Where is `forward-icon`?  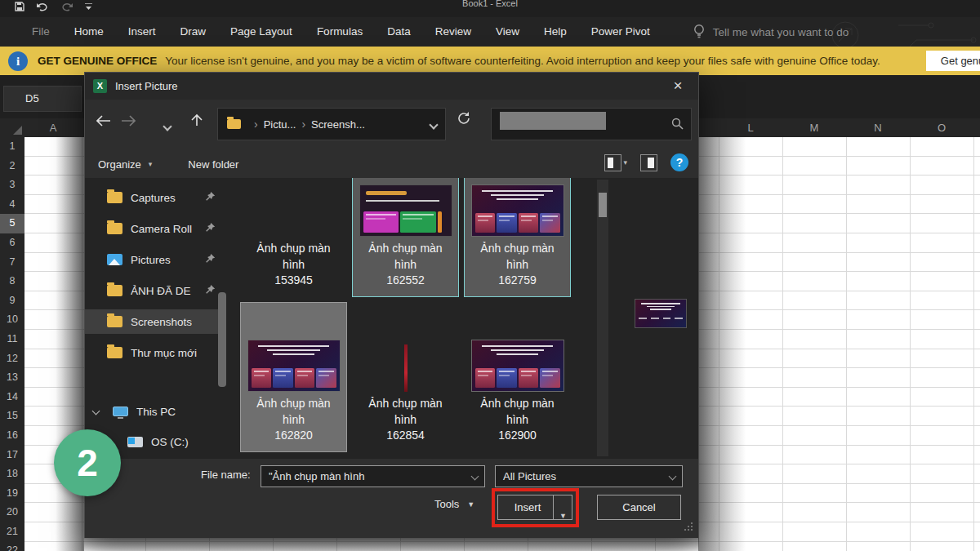
forward-icon is located at coordinates (128, 122).